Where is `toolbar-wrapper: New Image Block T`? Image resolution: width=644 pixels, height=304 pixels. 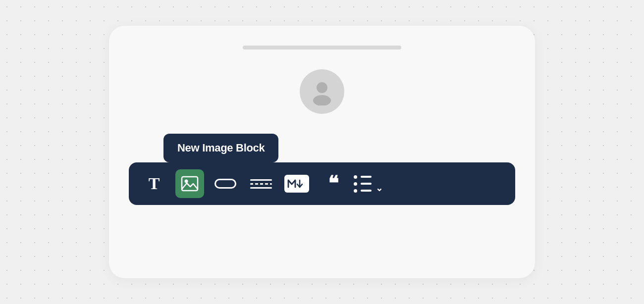 toolbar-wrapper: New Image Block T is located at coordinates (322, 169).